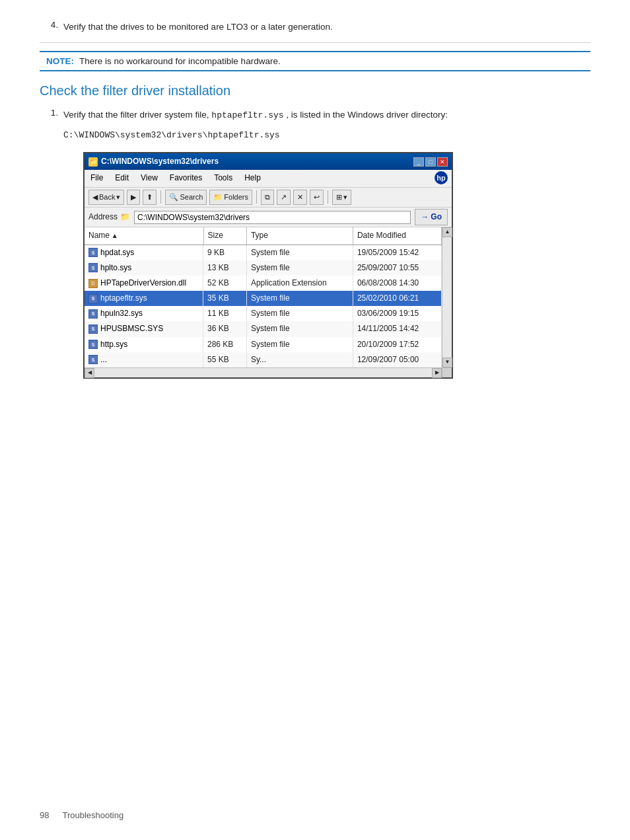  Describe the element at coordinates (317, 198) in the screenshot. I see `undo-icon: ↩` at that location.